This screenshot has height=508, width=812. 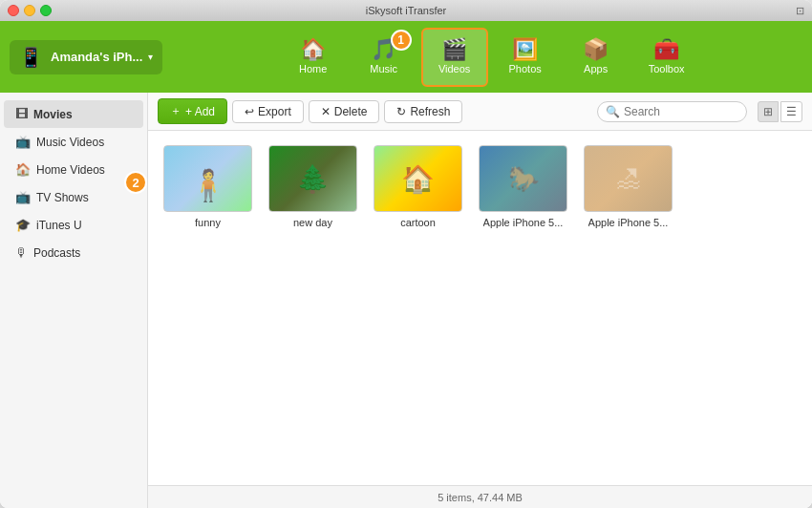 I want to click on video-item-cartoon: 🏠 cartoon, so click(x=418, y=187).